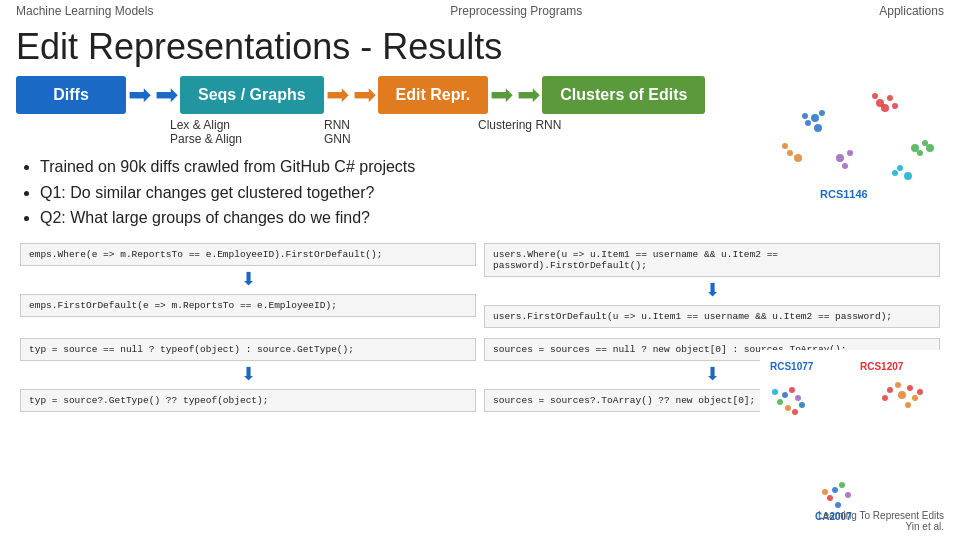 The height and width of the screenshot is (540, 960). Describe the element at coordinates (548, 125) in the screenshot. I see `rnn-label2: RNN` at that location.